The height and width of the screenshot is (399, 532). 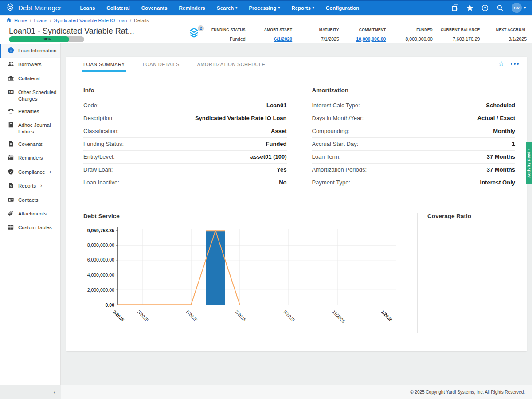 What do you see at coordinates (529, 163) in the screenshot?
I see `activity-feed-label: Activity Feed ‹` at bounding box center [529, 163].